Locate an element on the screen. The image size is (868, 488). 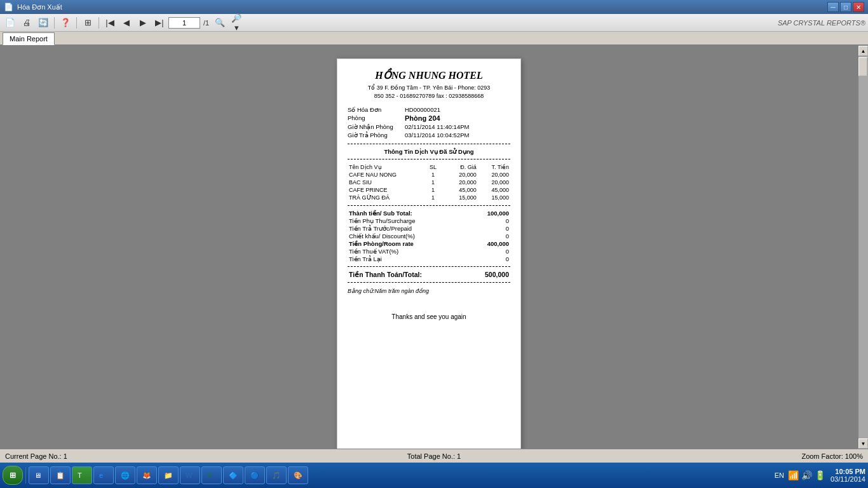
vat-row: Tiền Thuế VAT(%) 0 is located at coordinates (429, 252).